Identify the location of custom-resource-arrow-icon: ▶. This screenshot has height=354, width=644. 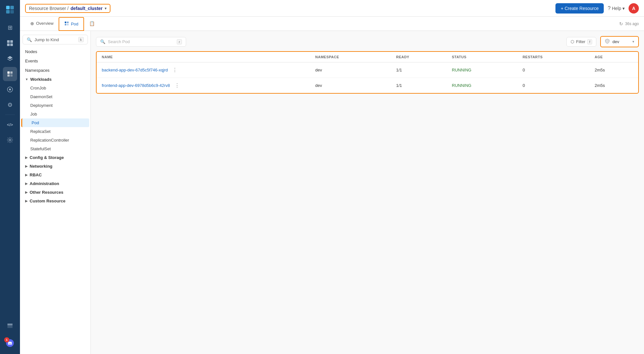
(26, 201).